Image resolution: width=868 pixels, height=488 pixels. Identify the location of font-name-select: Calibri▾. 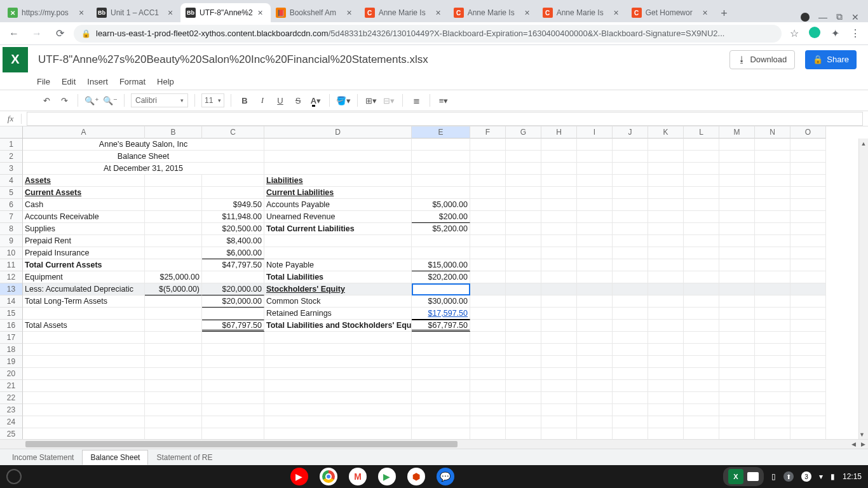
(159, 100).